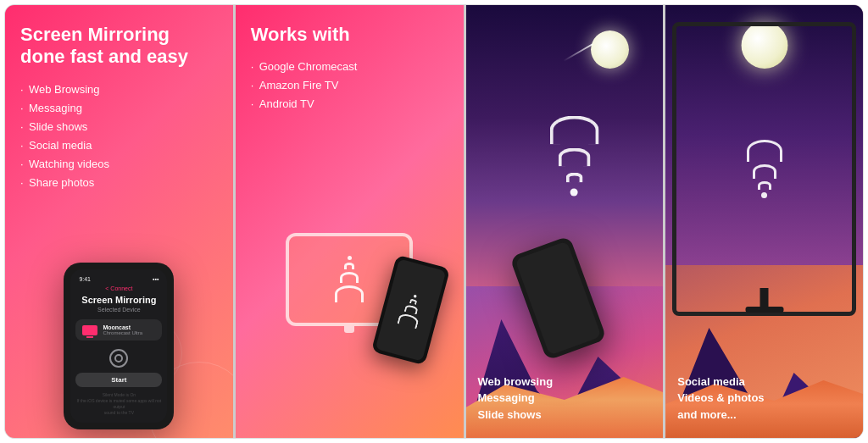 The width and height of the screenshot is (868, 443). What do you see at coordinates (119, 310) in the screenshot?
I see `phone-selected-device-label: Selected Device` at bounding box center [119, 310].